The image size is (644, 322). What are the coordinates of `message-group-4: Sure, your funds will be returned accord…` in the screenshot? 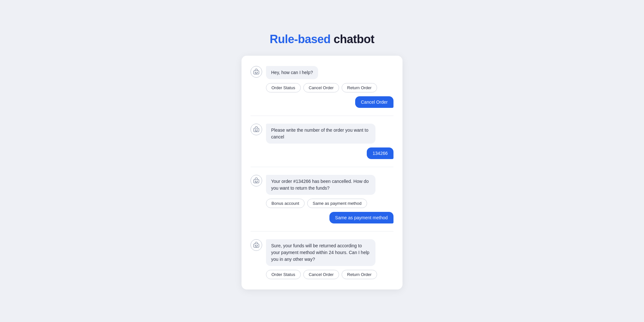 It's located at (322, 259).